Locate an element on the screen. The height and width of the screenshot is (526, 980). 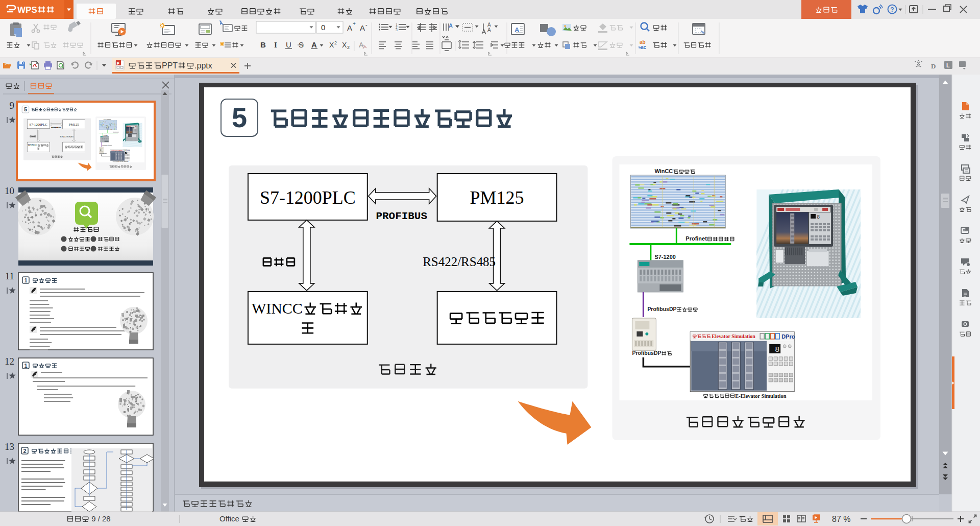
svg-text: 12 is located at coordinates (9, 362).